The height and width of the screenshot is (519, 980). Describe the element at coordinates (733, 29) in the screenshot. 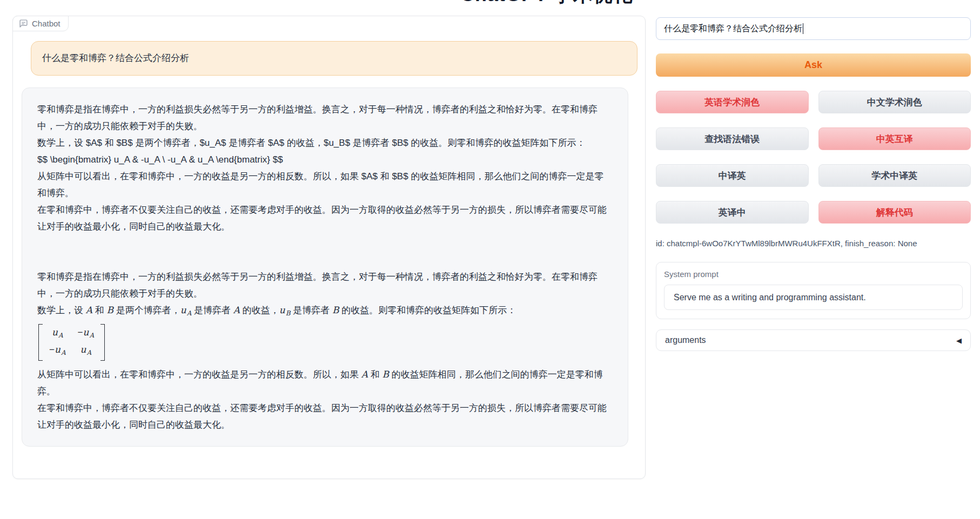

I see `question-input-value: 什么是零和博弈？结合公式介绍分析` at that location.